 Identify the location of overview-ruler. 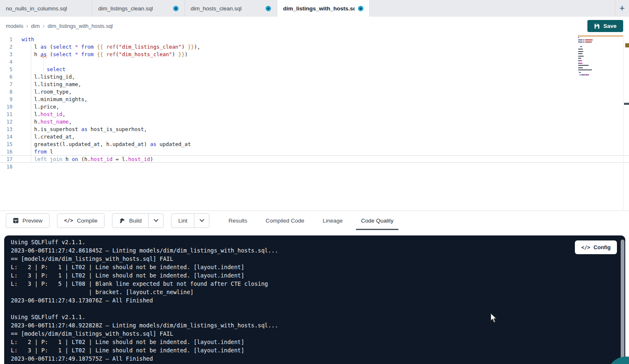
(626, 123).